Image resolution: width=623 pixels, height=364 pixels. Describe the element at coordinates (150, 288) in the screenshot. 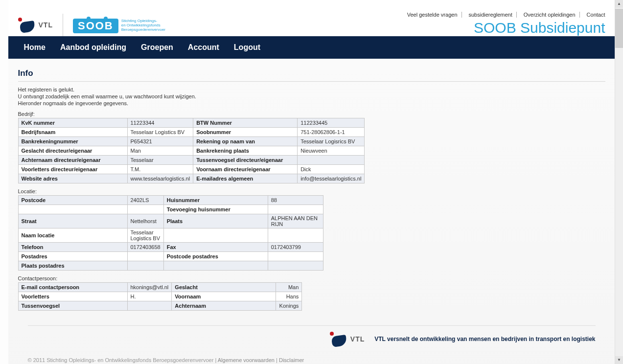

I see `field-value: hkonings@vtl.nl` at that location.